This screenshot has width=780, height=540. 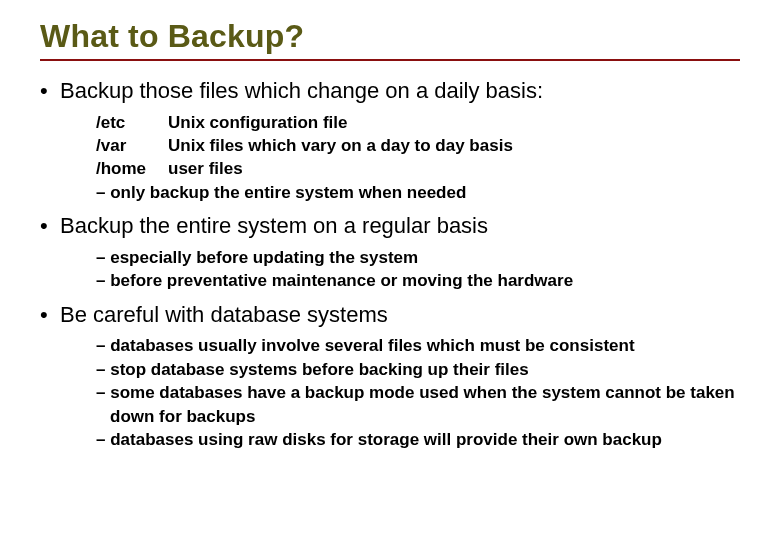 What do you see at coordinates (390, 60) in the screenshot?
I see `title-underline` at bounding box center [390, 60].